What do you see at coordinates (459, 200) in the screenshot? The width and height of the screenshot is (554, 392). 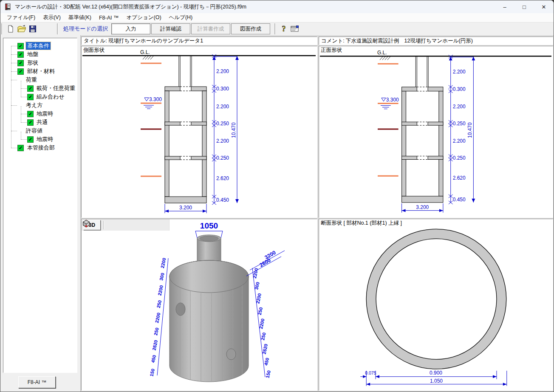 I see `svg-text: 0.450` at bounding box center [459, 200].